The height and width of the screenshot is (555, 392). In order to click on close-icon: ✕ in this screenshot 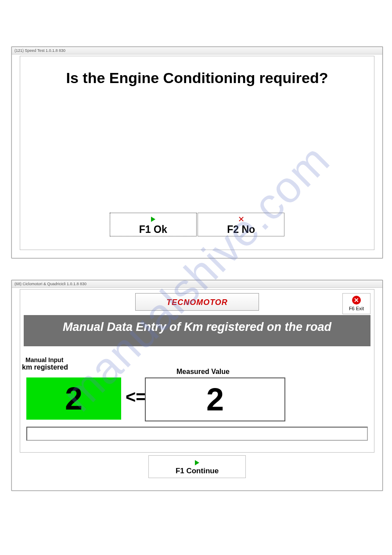, I will do `click(241, 219)`.